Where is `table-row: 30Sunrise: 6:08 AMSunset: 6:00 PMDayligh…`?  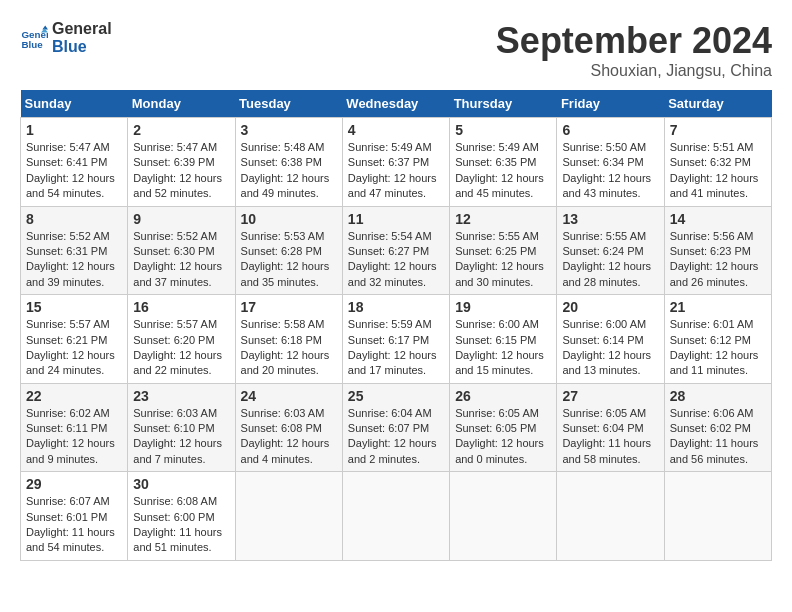 table-row: 30Sunrise: 6:08 AMSunset: 6:00 PMDayligh… is located at coordinates (182, 516).